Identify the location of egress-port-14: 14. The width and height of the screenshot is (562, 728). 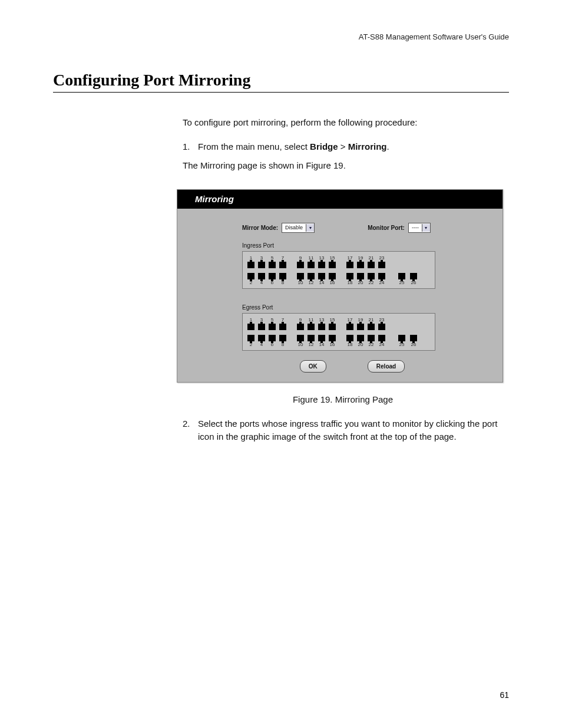
(322, 341).